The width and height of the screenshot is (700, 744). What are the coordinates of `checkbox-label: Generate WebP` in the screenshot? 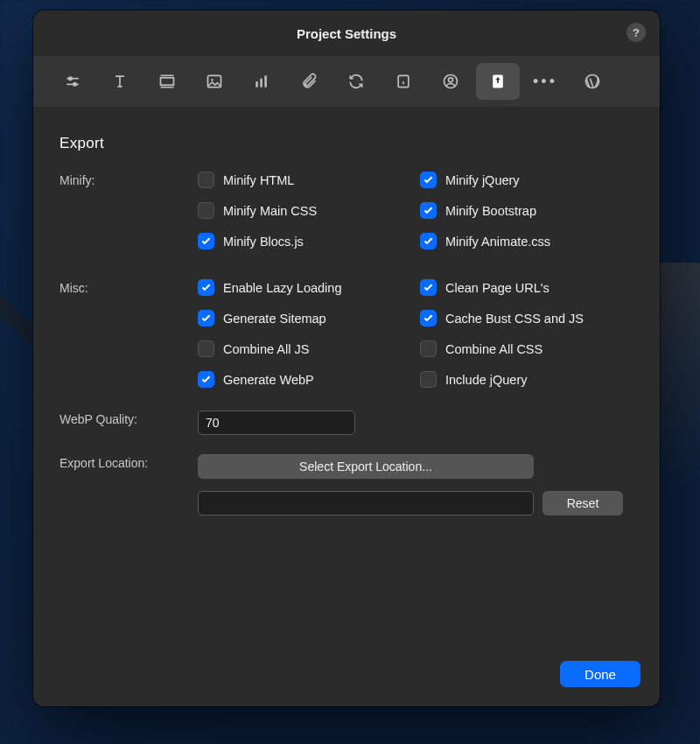 It's located at (269, 380).